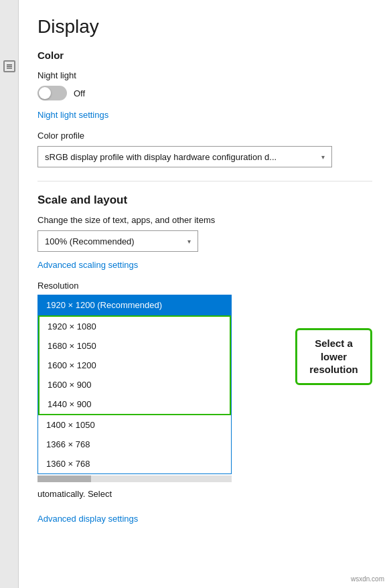 The height and width of the screenshot is (588, 391). I want to click on night-light-settings-link: Night light settings, so click(73, 115).